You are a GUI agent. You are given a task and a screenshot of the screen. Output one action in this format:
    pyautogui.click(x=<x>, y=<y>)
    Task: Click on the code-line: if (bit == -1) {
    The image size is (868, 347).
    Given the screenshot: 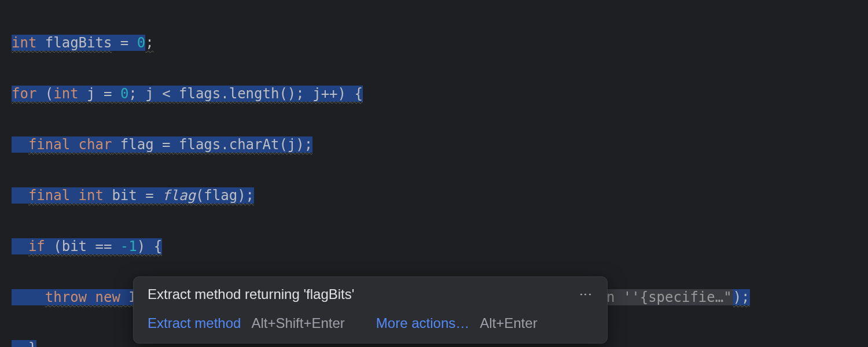 What is the action you would take?
    pyautogui.click(x=434, y=246)
    